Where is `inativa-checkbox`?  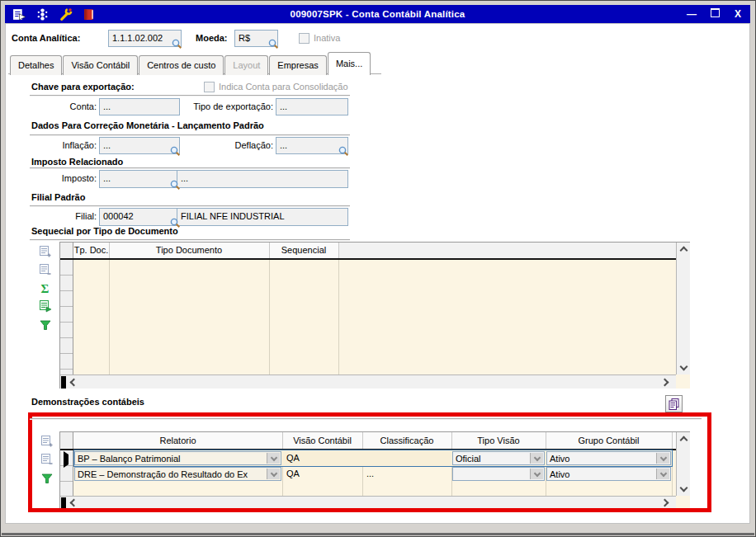
inativa-checkbox is located at coordinates (304, 38).